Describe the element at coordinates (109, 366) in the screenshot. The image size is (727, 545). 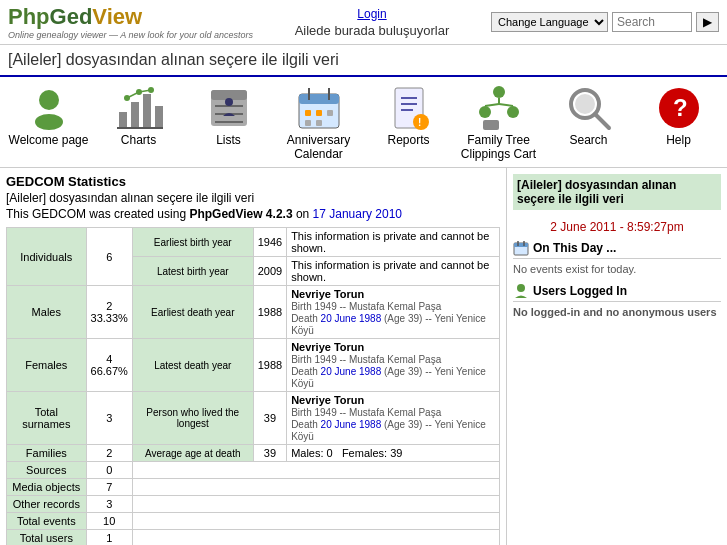
I see `stat-value-females: 466.67%` at that location.